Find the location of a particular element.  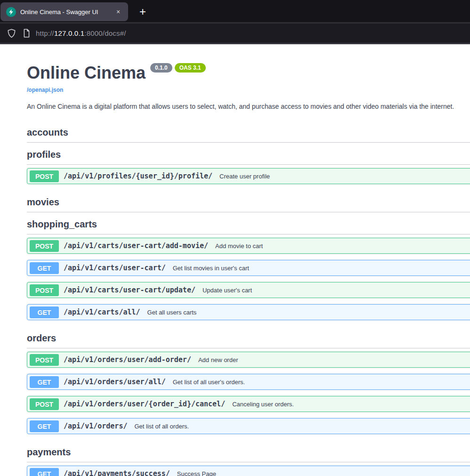

tab-bar: Online Cinema - Swagger UI × + is located at coordinates (235, 12).